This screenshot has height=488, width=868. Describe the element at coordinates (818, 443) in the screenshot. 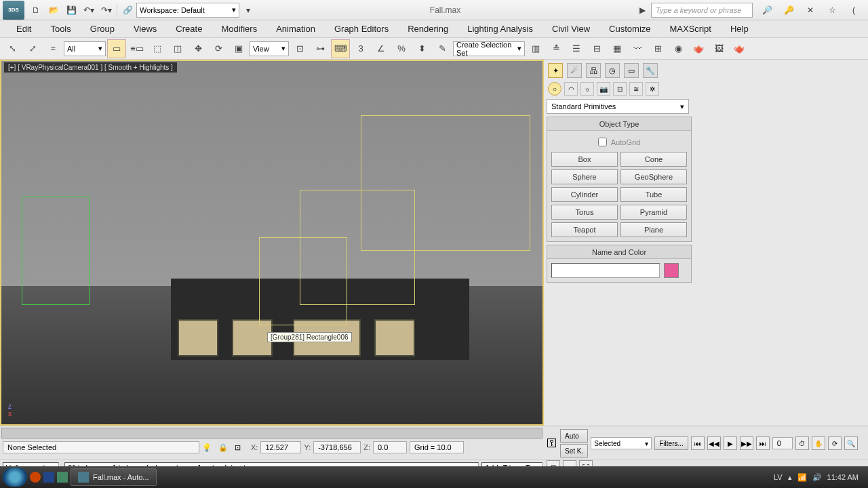

I see `pan-icon: ✋` at that location.